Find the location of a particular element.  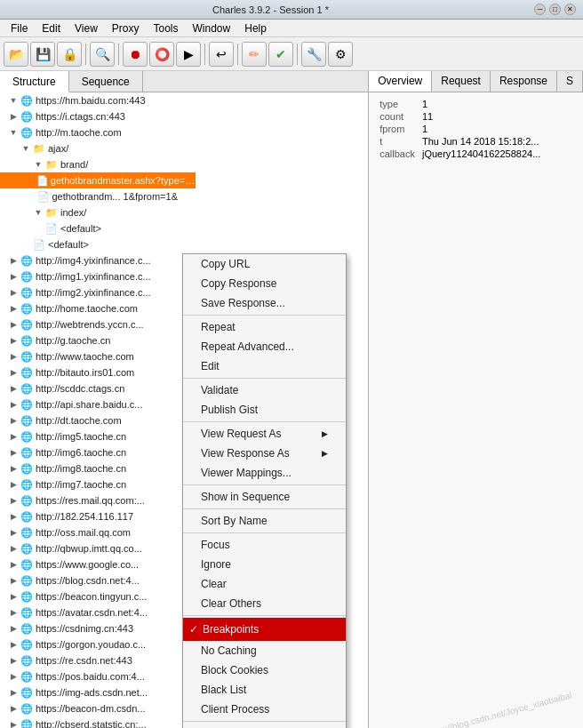

menu-edit: Edit is located at coordinates (52, 28).